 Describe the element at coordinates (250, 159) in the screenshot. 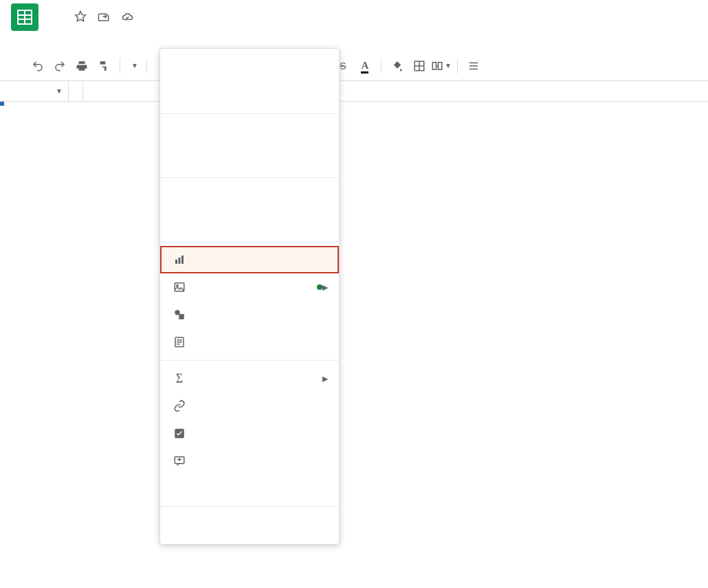

I see `columns-right-item` at that location.